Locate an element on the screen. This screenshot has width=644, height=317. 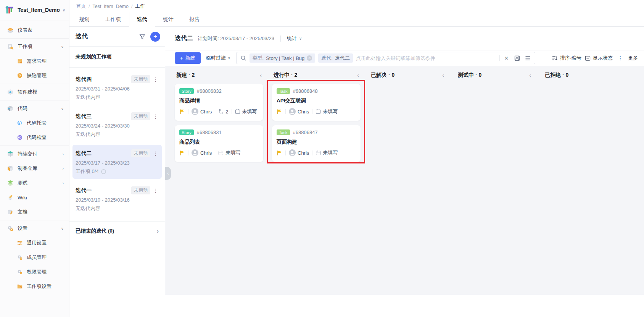
search-input is located at coordinates (426, 58).